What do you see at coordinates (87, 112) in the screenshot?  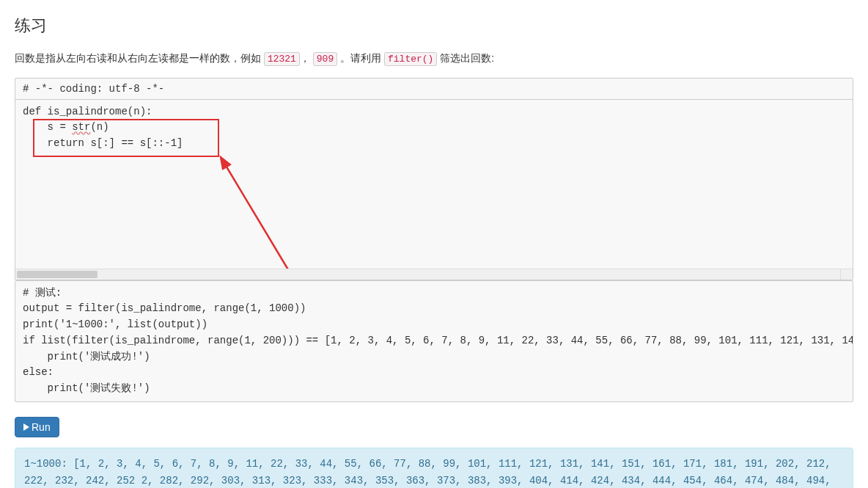 I see `code-line-1: def is_palindrome(n):` at bounding box center [87, 112].